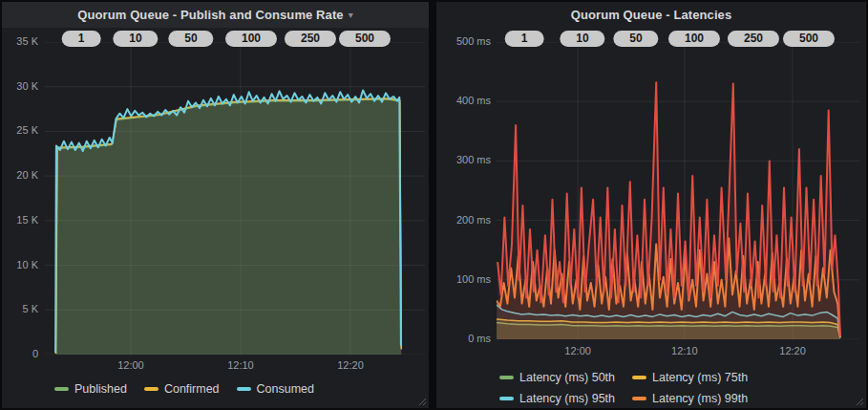  What do you see at coordinates (216, 15) in the screenshot?
I see `panel-header: Quorum Queue - Publish and Consume Rate …` at bounding box center [216, 15].